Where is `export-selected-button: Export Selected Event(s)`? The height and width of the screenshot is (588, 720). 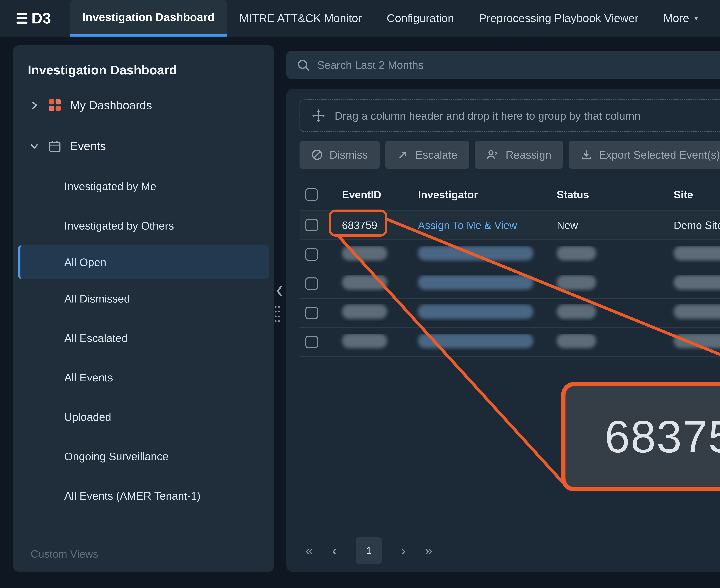 export-selected-button: Export Selected Event(s) is located at coordinates (644, 155).